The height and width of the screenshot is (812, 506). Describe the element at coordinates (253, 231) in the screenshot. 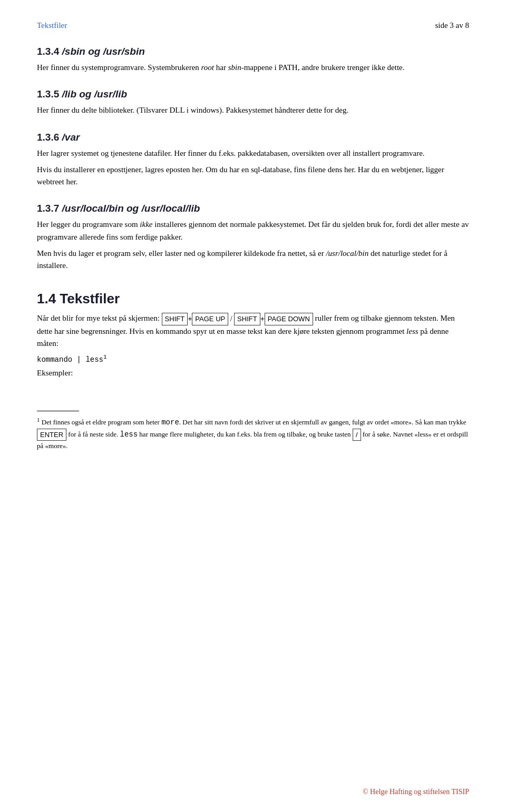

I see `section-1-3-7-para1: Her legger du programvare som ikke insta…` at that location.